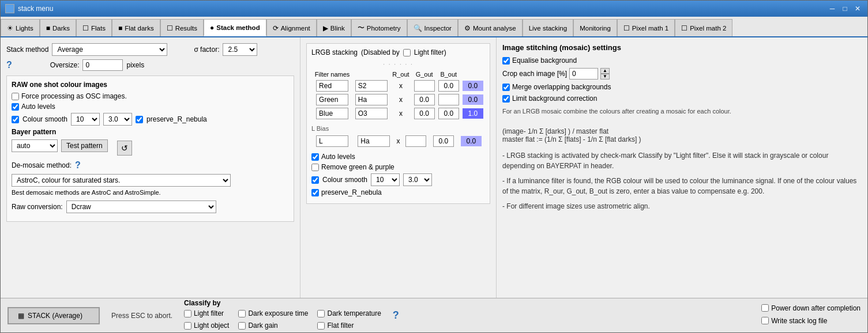 This screenshot has width=868, height=333. What do you see at coordinates (371, 113) in the screenshot?
I see `filter-channel-blue` at bounding box center [371, 113].